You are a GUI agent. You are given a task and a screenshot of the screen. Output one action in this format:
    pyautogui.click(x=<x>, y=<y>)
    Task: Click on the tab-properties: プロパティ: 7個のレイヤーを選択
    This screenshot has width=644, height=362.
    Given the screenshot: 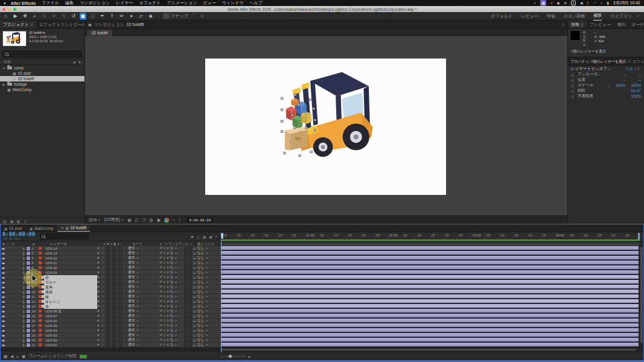 What is the action you would take?
    pyautogui.click(x=598, y=62)
    